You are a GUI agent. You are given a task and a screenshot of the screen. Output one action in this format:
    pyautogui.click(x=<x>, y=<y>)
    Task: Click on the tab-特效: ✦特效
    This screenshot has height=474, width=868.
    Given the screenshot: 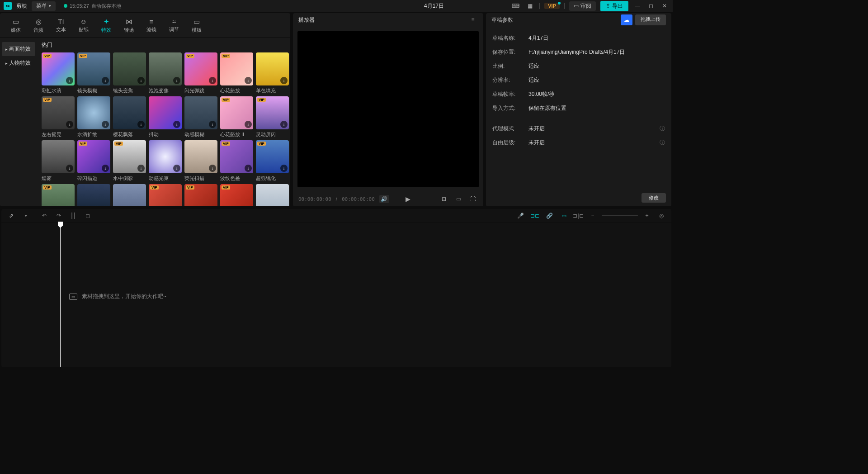 What is the action you would take?
    pyautogui.click(x=106, y=26)
    